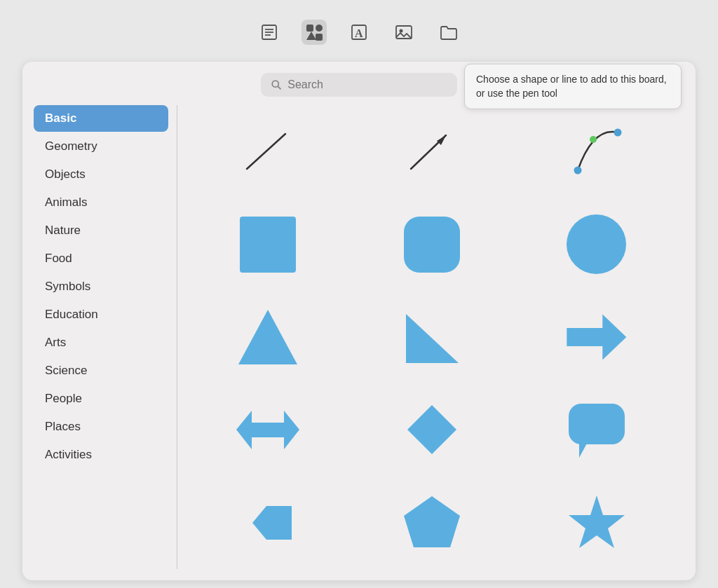 This screenshot has height=588, width=718. I want to click on search-input, so click(367, 85).